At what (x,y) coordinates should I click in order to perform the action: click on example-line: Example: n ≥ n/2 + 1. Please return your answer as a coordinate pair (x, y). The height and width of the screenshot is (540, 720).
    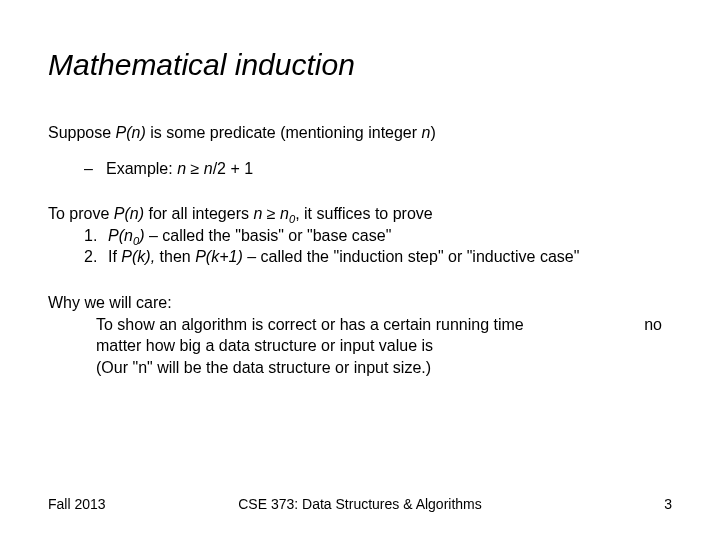
    Looking at the image, I should click on (360, 169).